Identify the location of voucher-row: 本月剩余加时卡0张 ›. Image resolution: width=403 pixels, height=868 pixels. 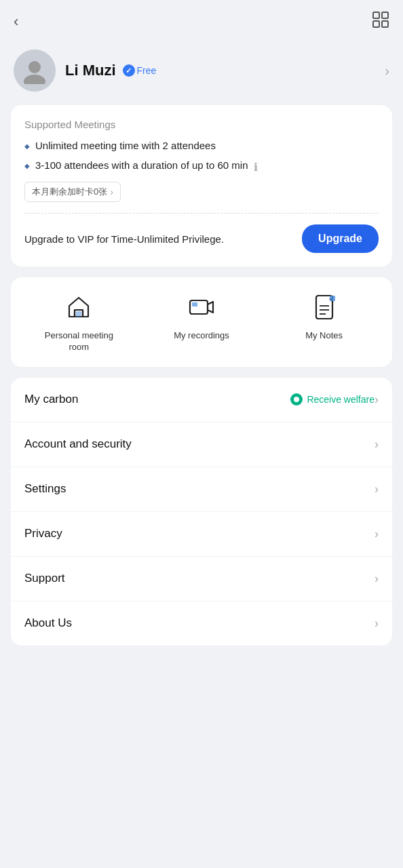
(202, 192).